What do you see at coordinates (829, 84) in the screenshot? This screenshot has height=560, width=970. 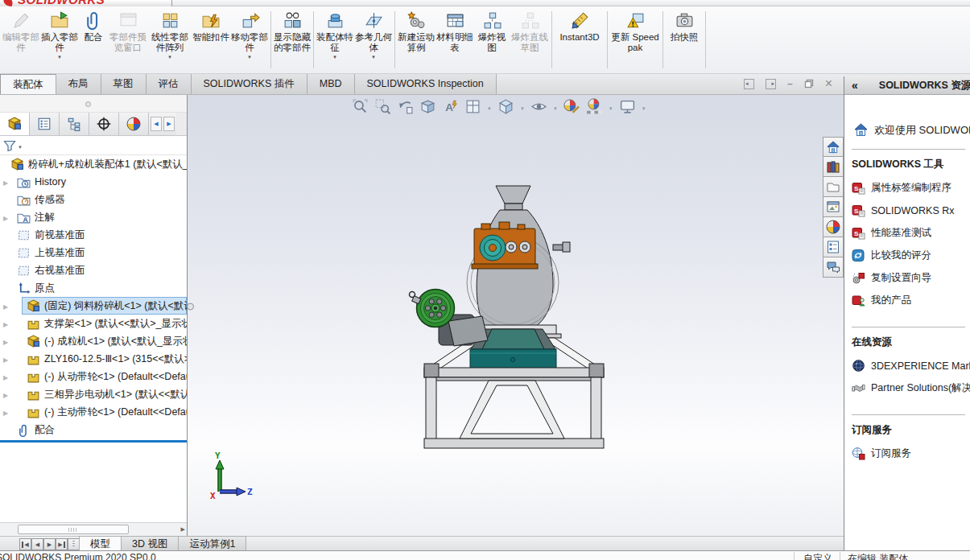 I see `close-button` at bounding box center [829, 84].